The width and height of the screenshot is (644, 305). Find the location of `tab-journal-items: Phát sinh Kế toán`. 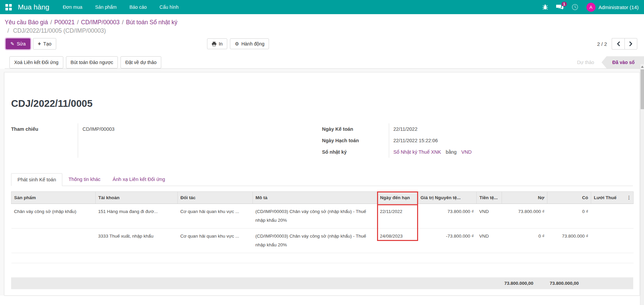

tab-journal-items: Phát sinh Kế toán is located at coordinates (37, 180).